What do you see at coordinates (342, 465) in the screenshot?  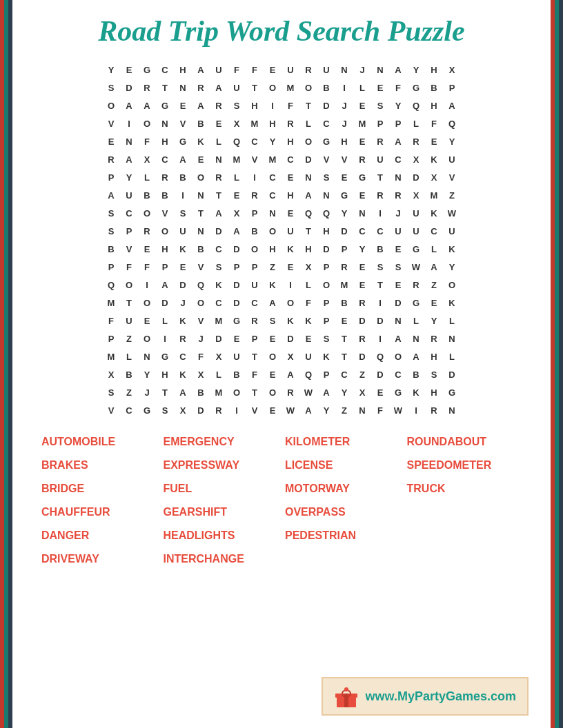 I see `word-item: LICENSE` at bounding box center [342, 465].